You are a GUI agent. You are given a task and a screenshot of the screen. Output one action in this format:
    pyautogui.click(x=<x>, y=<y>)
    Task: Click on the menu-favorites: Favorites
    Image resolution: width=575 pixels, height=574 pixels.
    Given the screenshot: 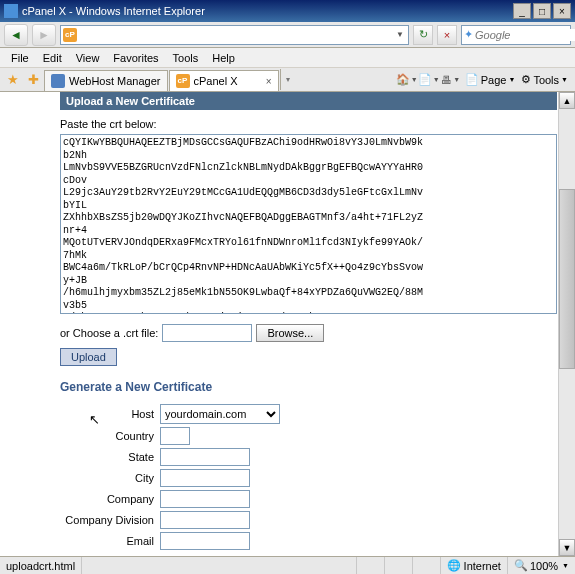 What is the action you would take?
    pyautogui.click(x=136, y=58)
    